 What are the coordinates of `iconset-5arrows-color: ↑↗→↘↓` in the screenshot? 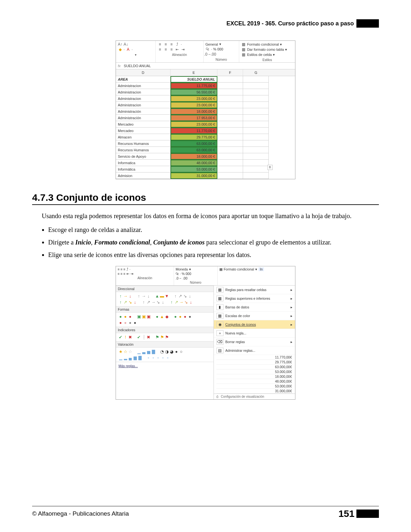 It's located at (181, 302).